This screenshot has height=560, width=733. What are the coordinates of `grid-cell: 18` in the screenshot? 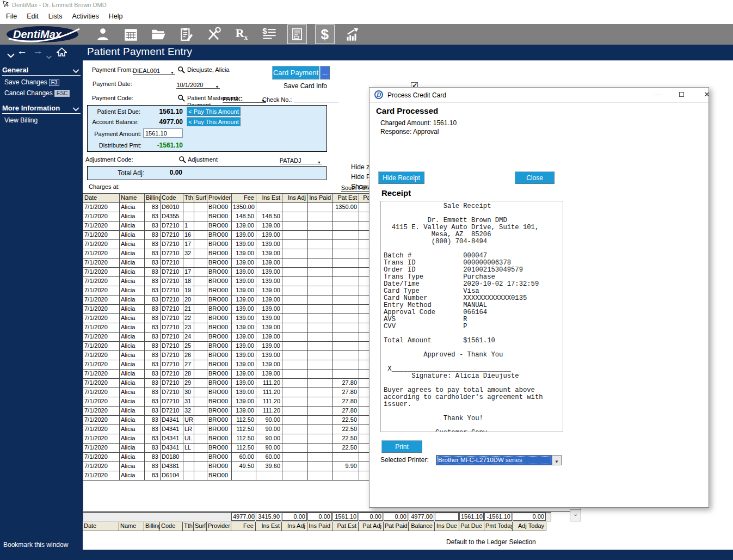 It's located at (189, 282).